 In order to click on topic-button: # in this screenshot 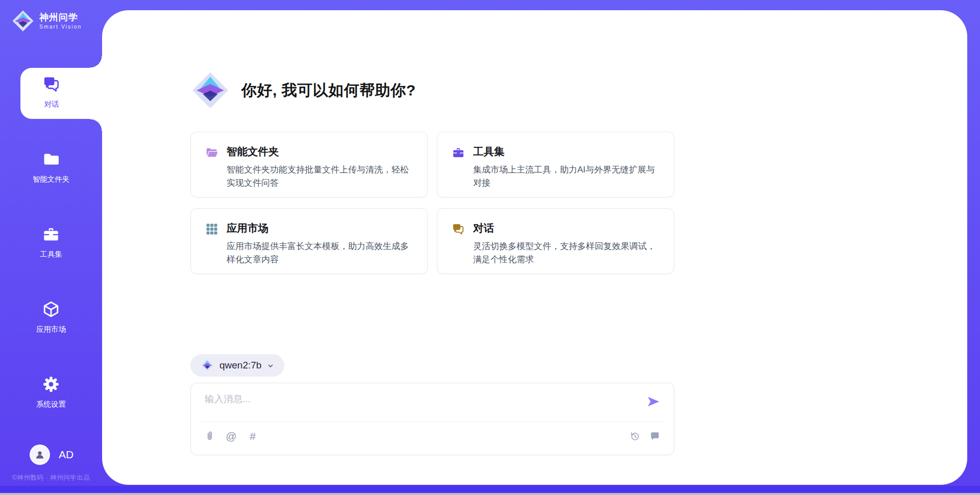, I will do `click(253, 436)`.